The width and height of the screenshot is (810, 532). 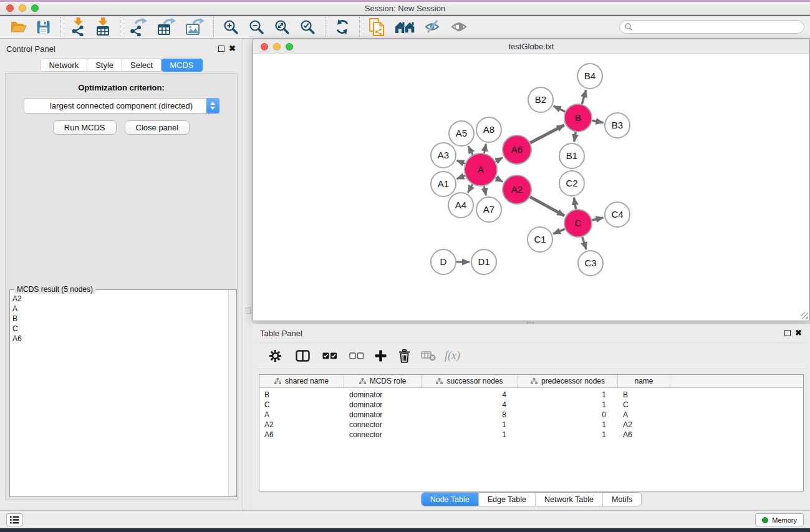 I want to click on result-item-a6: A6, so click(x=120, y=339).